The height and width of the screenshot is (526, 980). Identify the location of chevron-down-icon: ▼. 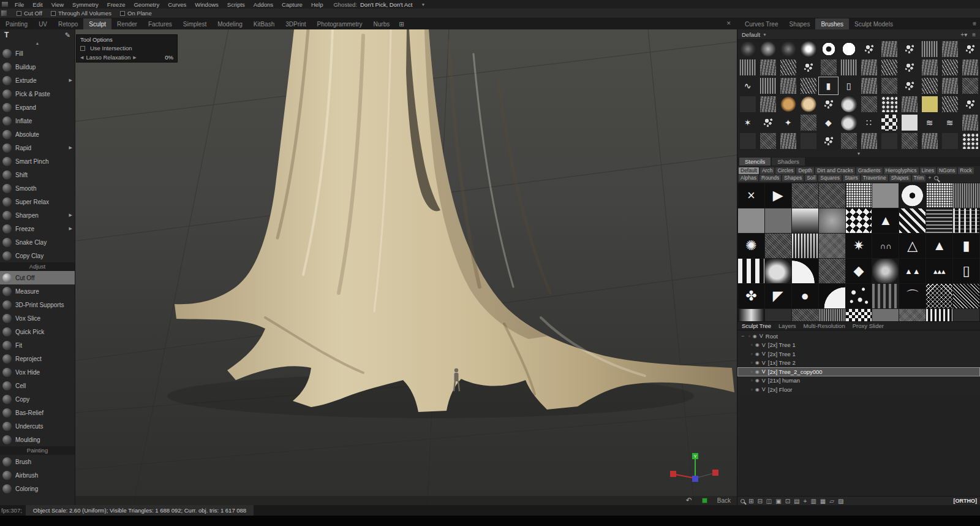
(423, 5).